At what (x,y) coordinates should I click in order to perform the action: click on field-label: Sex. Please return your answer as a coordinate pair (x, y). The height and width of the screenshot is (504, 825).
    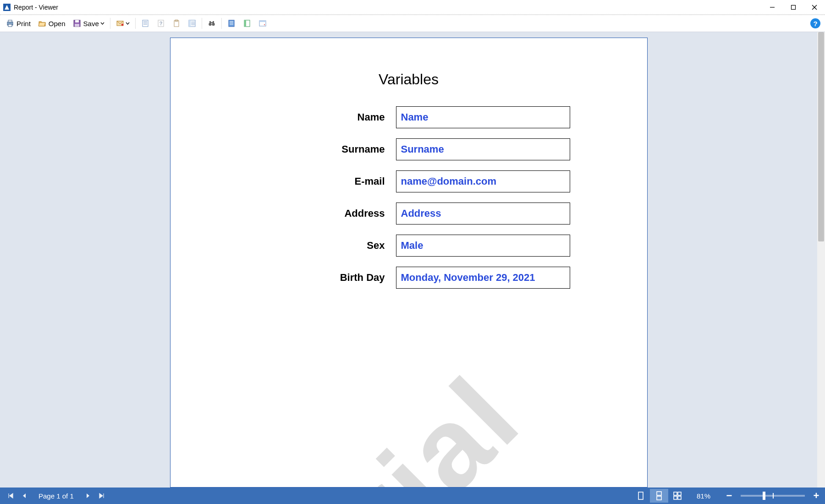
    Looking at the image, I should click on (316, 246).